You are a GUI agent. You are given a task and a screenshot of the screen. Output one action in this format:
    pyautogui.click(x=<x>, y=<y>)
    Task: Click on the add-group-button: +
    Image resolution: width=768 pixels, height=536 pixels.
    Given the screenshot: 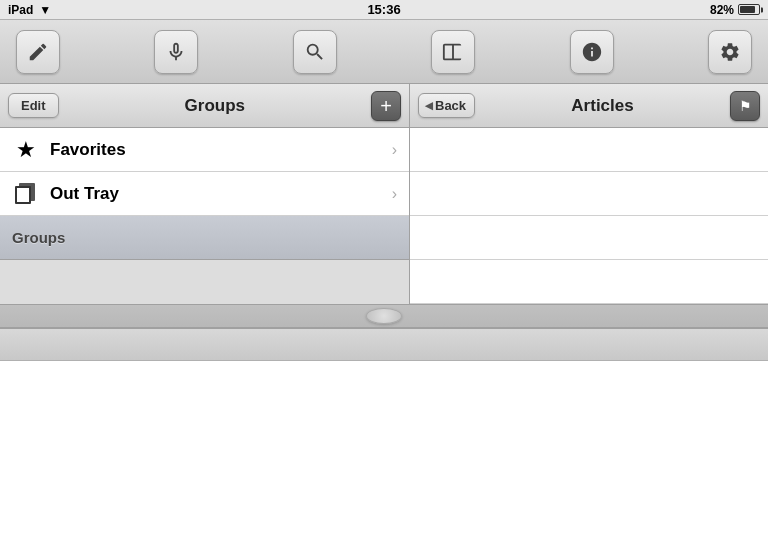 What is the action you would take?
    pyautogui.click(x=386, y=106)
    